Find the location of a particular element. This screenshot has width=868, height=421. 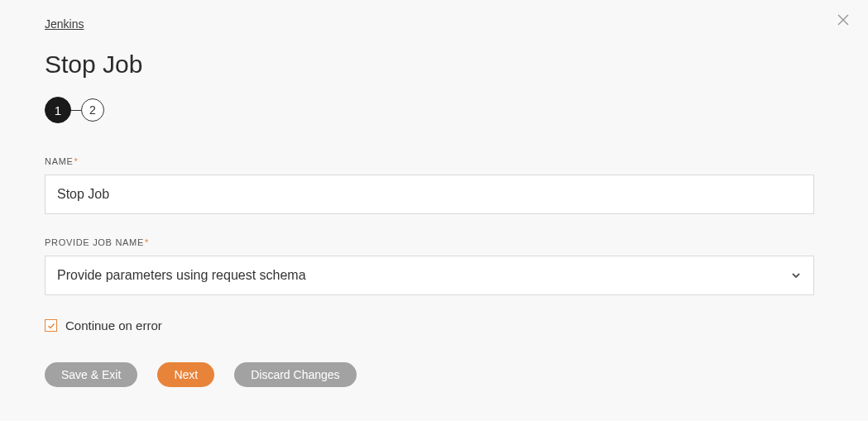

close-icon is located at coordinates (843, 20).